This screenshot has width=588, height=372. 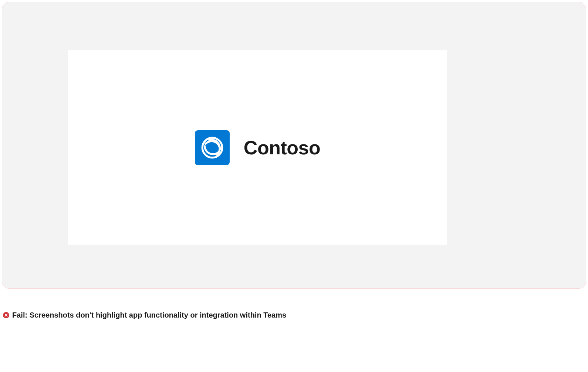 I want to click on brand-logo-block: Contoso, so click(x=257, y=148).